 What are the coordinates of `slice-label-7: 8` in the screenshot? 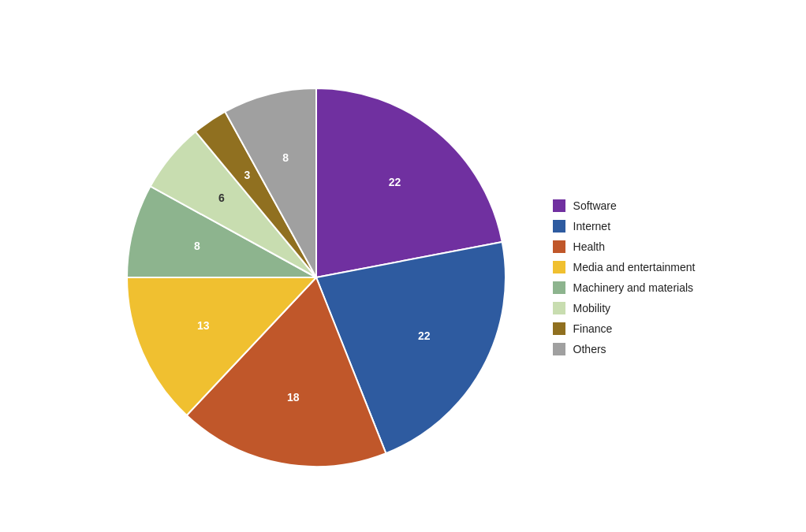 It's located at (285, 157).